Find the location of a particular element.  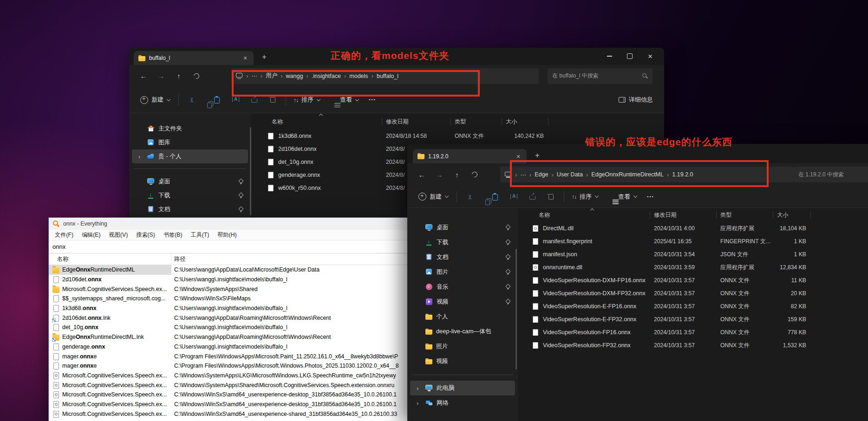

menu-item: 文件(F) is located at coordinates (64, 235).